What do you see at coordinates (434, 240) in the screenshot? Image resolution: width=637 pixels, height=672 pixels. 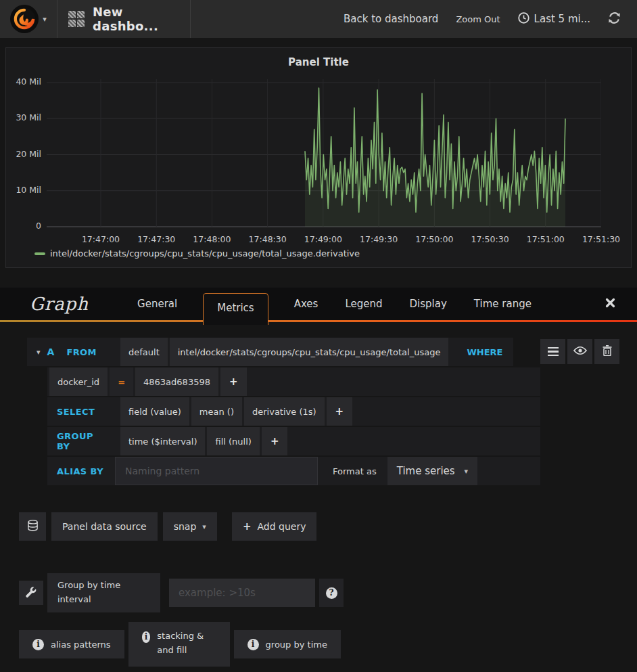 I see `x-axis-tick: 17:50:00` at bounding box center [434, 240].